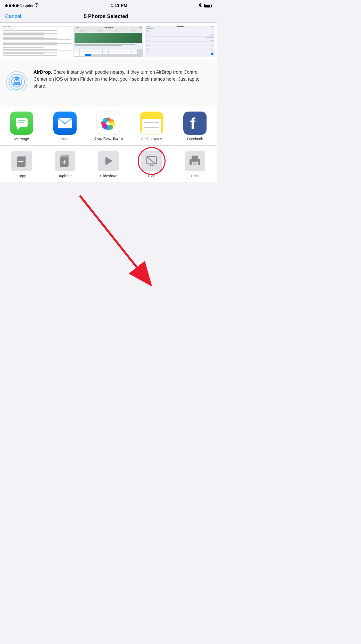 This screenshot has height=644, width=361. I want to click on copy-icon-box, so click(22, 161).